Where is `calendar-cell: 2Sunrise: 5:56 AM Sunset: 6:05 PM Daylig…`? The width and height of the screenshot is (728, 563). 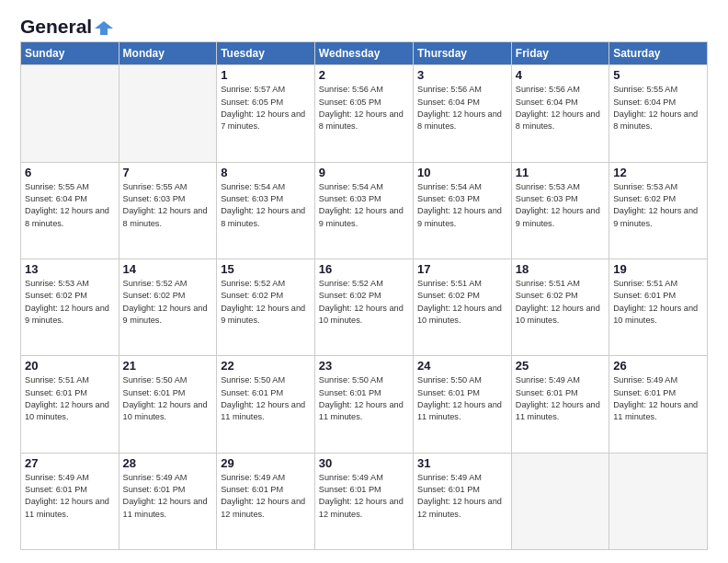
calendar-cell: 2Sunrise: 5:56 AM Sunset: 6:05 PM Daylig… is located at coordinates (364, 114).